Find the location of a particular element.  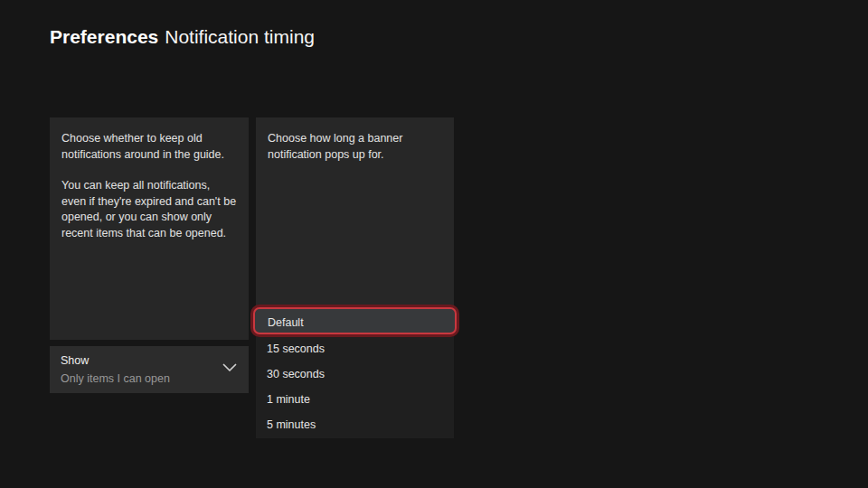

timing-option-default: Default is located at coordinates (354, 321).